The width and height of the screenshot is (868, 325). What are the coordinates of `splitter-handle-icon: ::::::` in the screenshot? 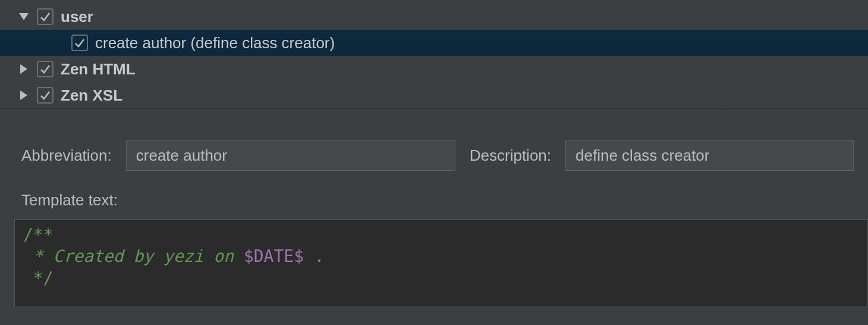 It's located at (434, 114).